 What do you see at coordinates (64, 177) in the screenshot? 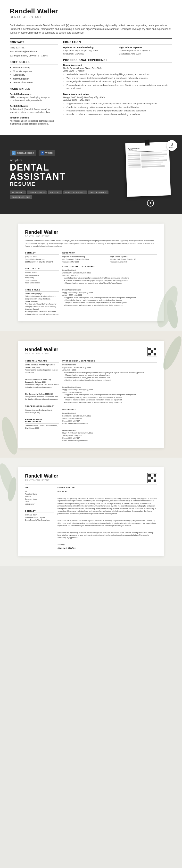
I see `banner-title-line2: ASSISTANT` at bounding box center [64, 177].